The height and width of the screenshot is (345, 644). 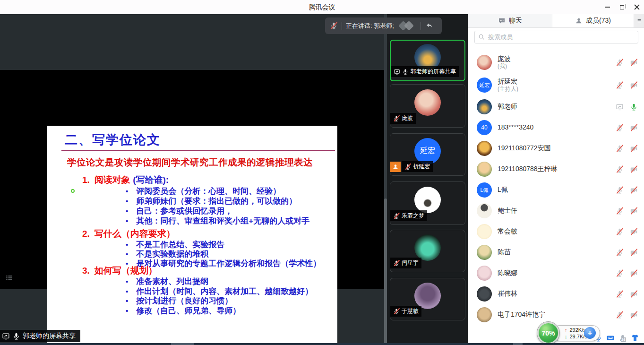 I want to click on bullet-item: 作出计划（时间、内容、素材加工、越细致越好）, so click(x=219, y=292).